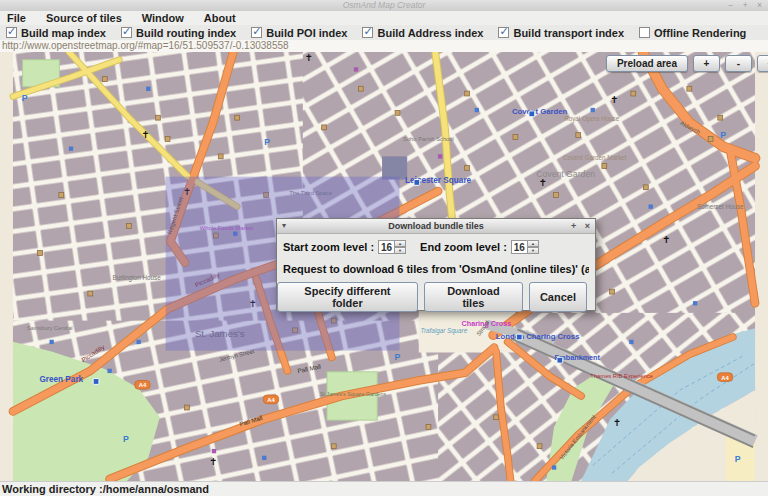 Image resolution: width=768 pixels, height=496 pixels. Describe the element at coordinates (534, 244) in the screenshot. I see `end-zoom-up-icon: ▲` at that location.